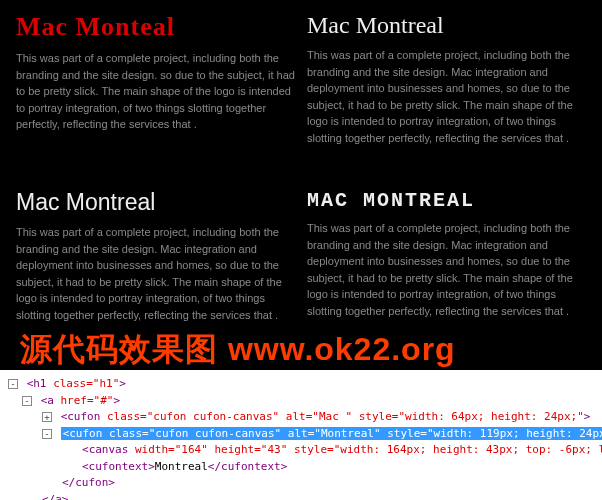  Describe the element at coordinates (446, 26) in the screenshot. I see `heading-2: Mac Montreal` at that location.